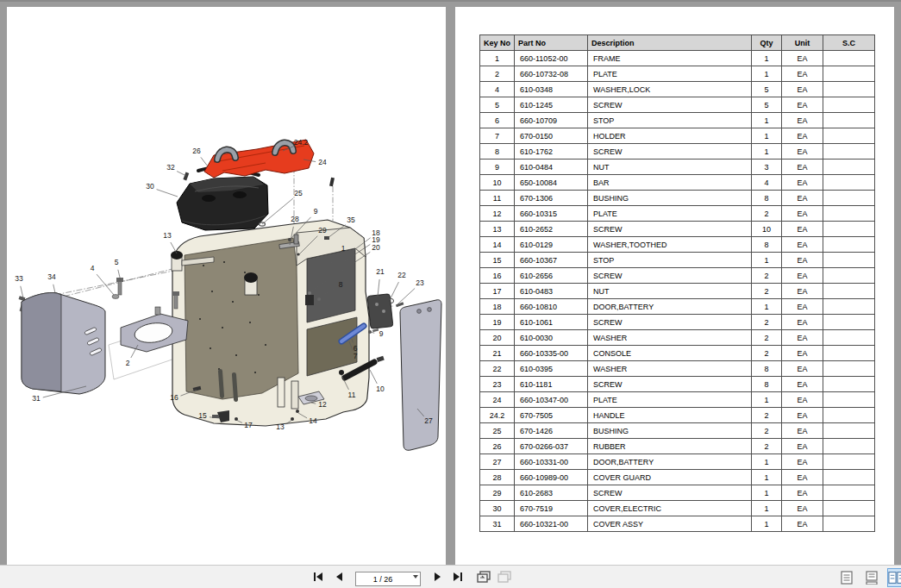  Describe the element at coordinates (678, 493) in the screenshot. I see `table-row: 29610-2683SCREW1EA` at that location.